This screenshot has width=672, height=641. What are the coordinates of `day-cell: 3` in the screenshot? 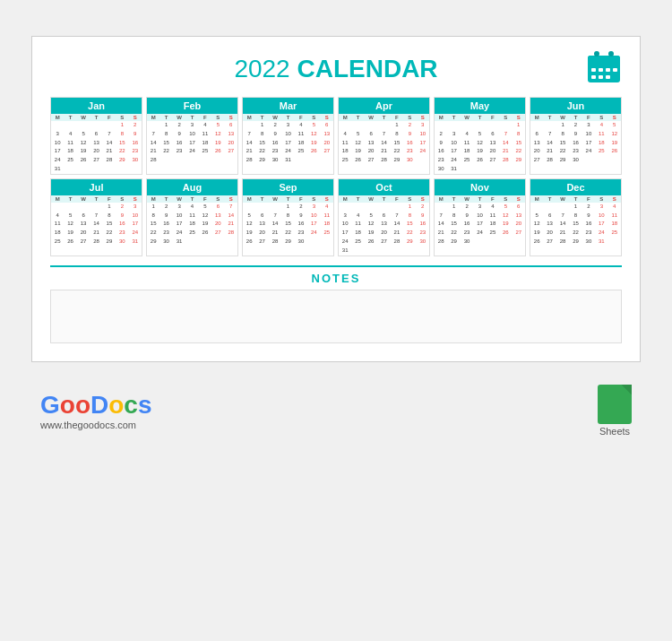 It's located at (479, 207).